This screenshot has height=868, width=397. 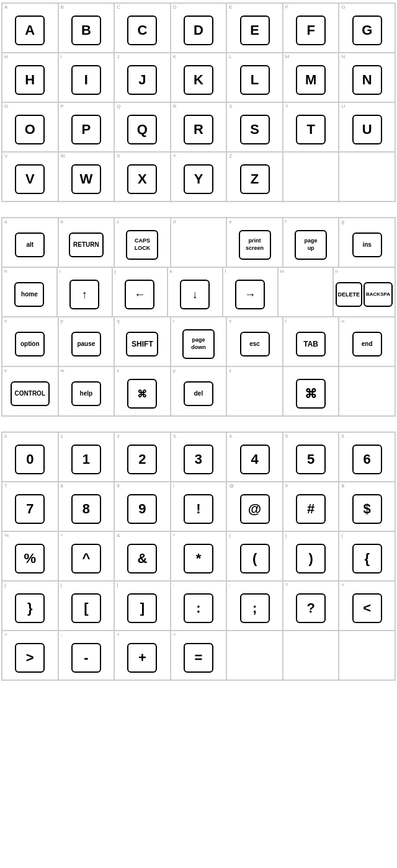 I want to click on key-apple: ⌘, so click(x=311, y=394).